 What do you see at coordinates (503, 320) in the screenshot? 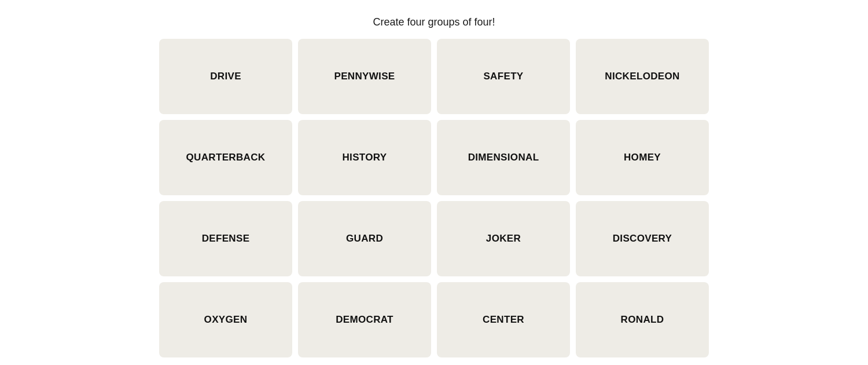
I see `tile-label-center: CENTER` at bounding box center [503, 320].